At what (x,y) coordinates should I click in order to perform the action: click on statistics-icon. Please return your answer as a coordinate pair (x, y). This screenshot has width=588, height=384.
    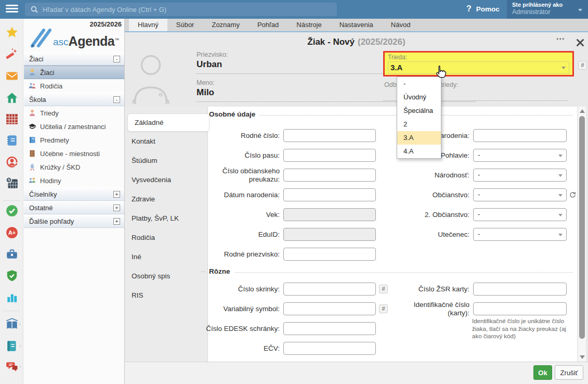
    Looking at the image, I should click on (12, 298).